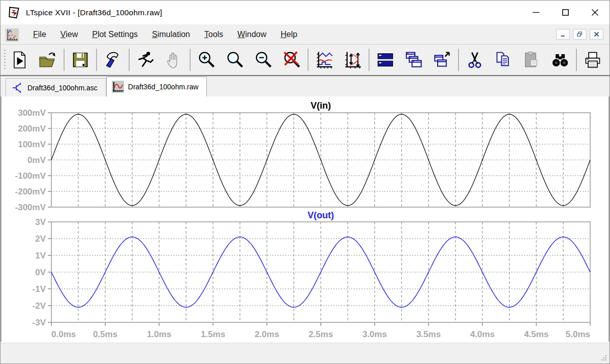 This screenshot has width=610, height=364. I want to click on x-tick-label: 1.5ms, so click(213, 334).